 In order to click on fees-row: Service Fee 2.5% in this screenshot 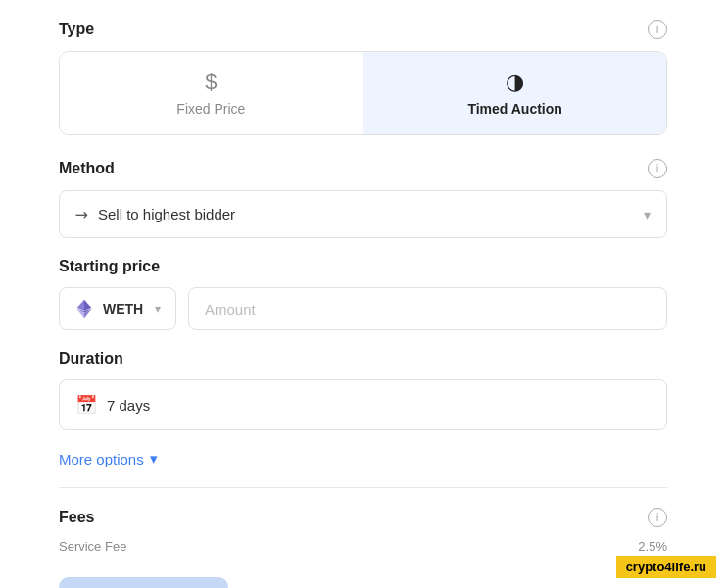, I will do `click(363, 547)`.